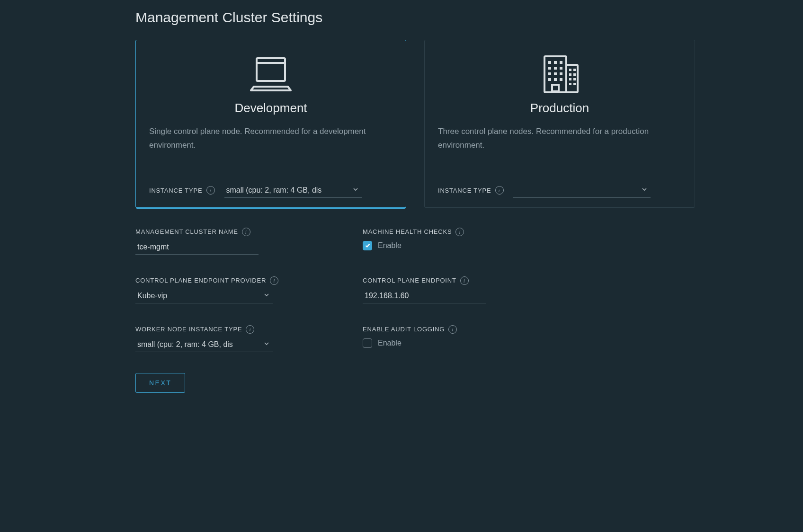  What do you see at coordinates (448, 246) in the screenshot?
I see `mhc-check-row: Enable` at bounding box center [448, 246].